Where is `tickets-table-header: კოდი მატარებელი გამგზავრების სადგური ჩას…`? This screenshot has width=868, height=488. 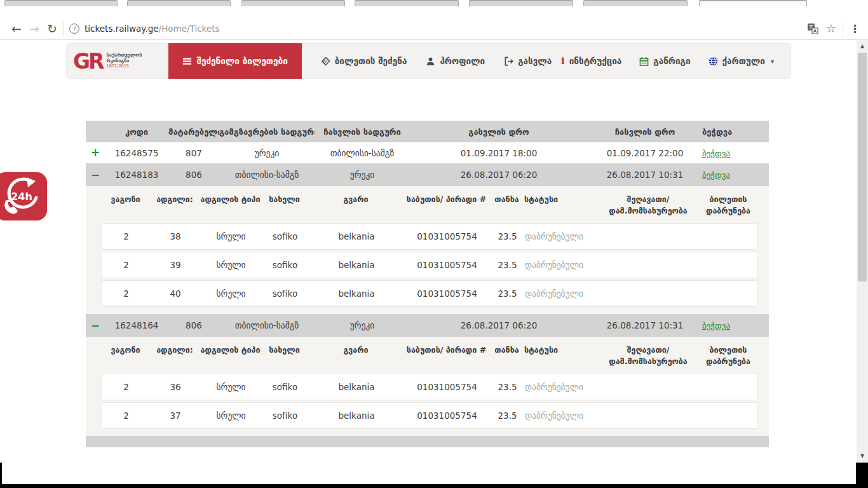 tickets-table-header: კოდი მატარებელი გამგზავრების სადგური ჩას… is located at coordinates (427, 132).